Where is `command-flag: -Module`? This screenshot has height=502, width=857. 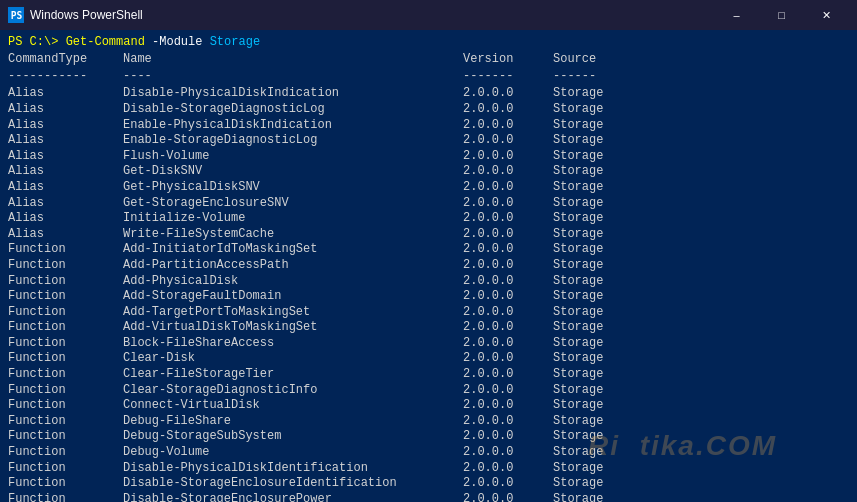 command-flag: -Module is located at coordinates (177, 42).